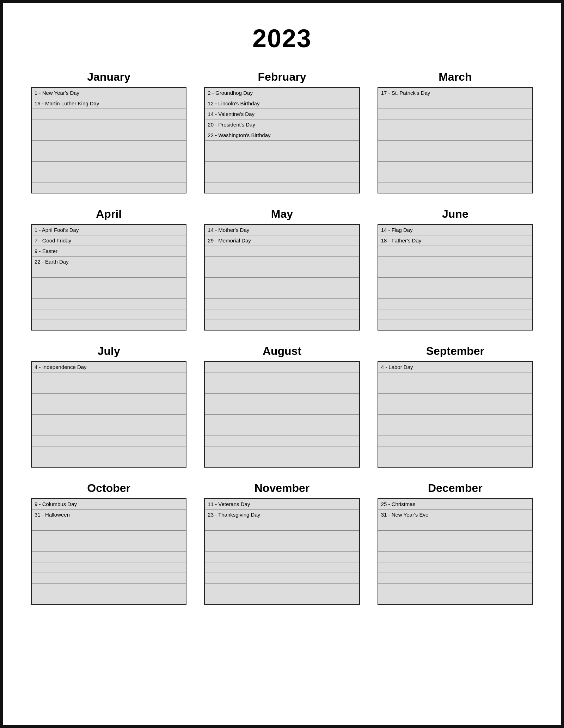  Describe the element at coordinates (282, 135) in the screenshot. I see `event-cell: 22 - Washington's Birthday` at that location.